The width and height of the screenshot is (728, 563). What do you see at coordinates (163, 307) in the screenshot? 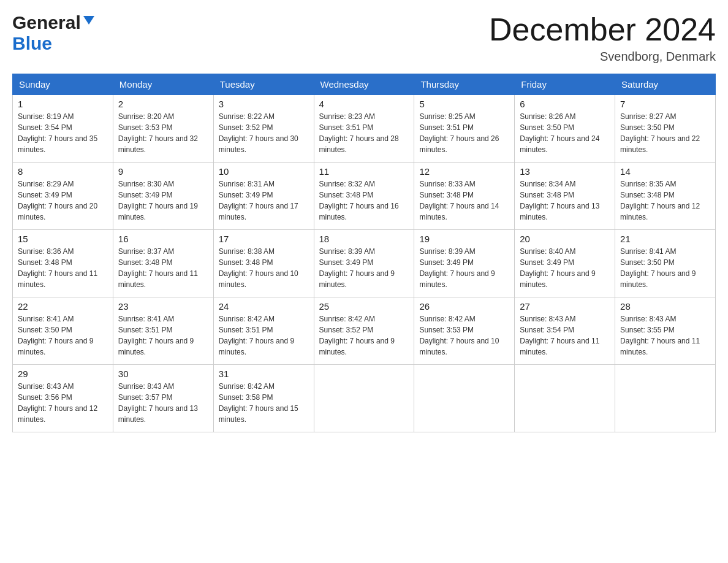
I see `day-number: 23` at bounding box center [163, 307].